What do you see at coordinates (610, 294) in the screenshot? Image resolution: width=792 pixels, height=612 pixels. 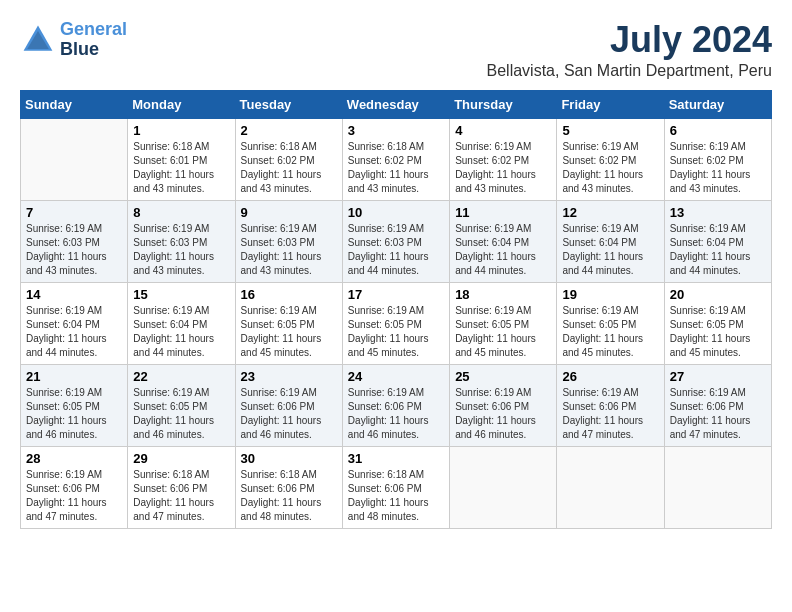 I see `day-number: 19` at bounding box center [610, 294].